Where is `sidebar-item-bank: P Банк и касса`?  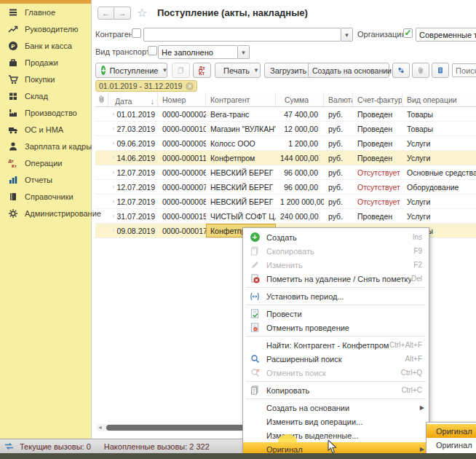 sidebar-item-bank: P Банк и касса is located at coordinates (45, 45).